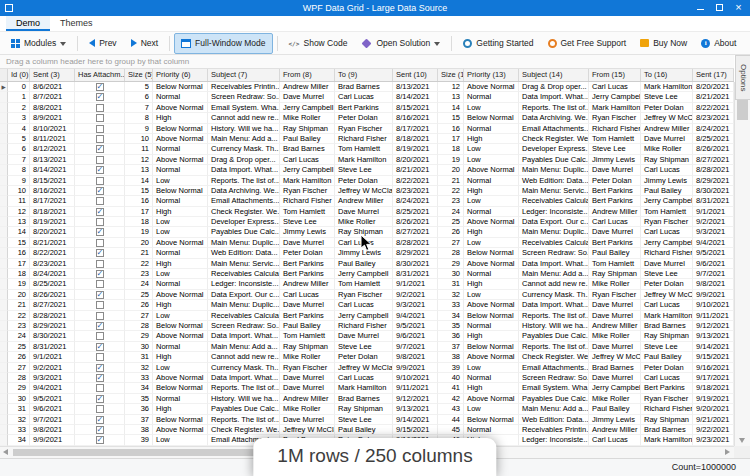 The image size is (750, 476). What do you see at coordinates (364, 139) in the screenshot?
I see `grid-cell: Richard Fisher` at bounding box center [364, 139].